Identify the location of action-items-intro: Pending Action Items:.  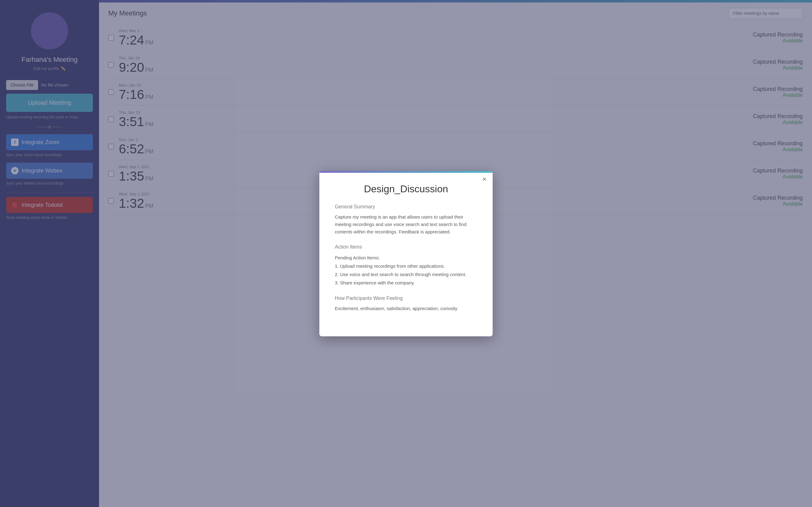
(406, 258).